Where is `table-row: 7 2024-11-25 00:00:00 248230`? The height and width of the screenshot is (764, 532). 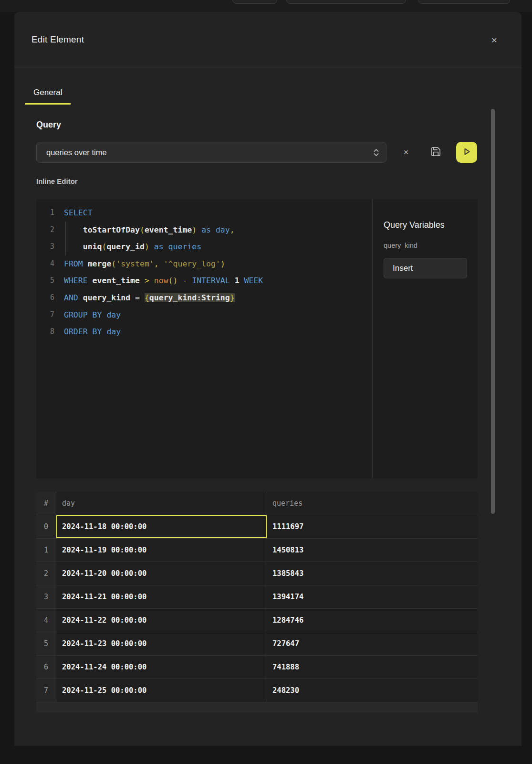
table-row: 7 2024-11-25 00:00:00 248230 is located at coordinates (257, 690).